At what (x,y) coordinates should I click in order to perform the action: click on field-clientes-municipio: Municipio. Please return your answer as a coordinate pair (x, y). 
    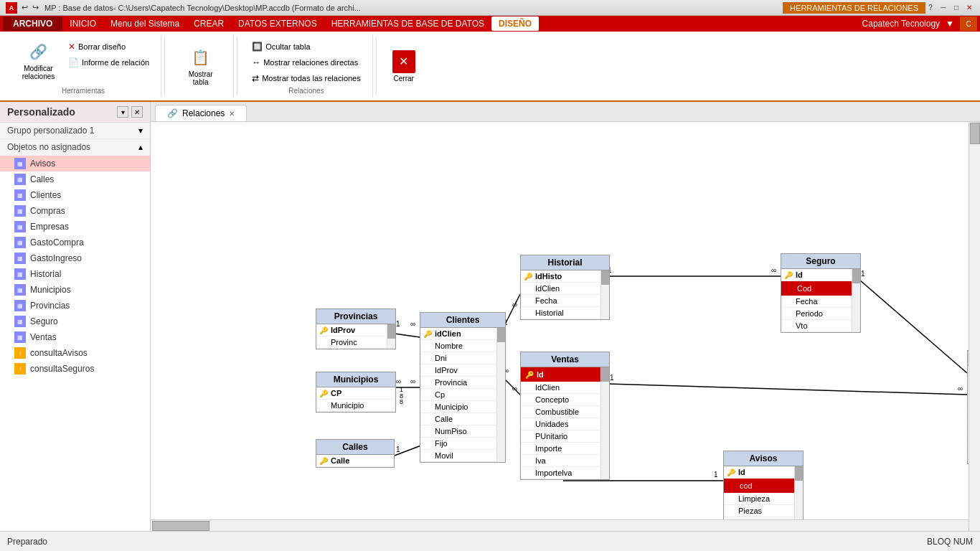
    Looking at the image, I should click on (463, 408).